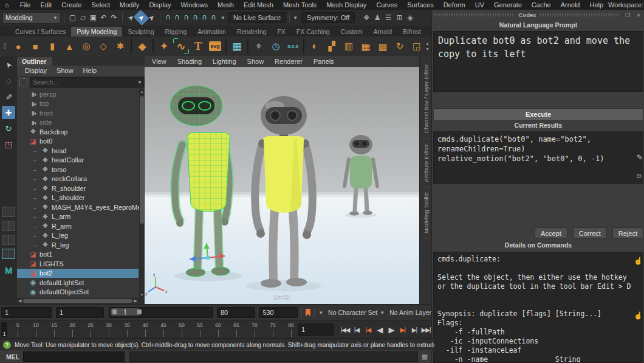  What do you see at coordinates (356, 313) in the screenshot?
I see `character-set-select: No Character Set ▼` at bounding box center [356, 313].